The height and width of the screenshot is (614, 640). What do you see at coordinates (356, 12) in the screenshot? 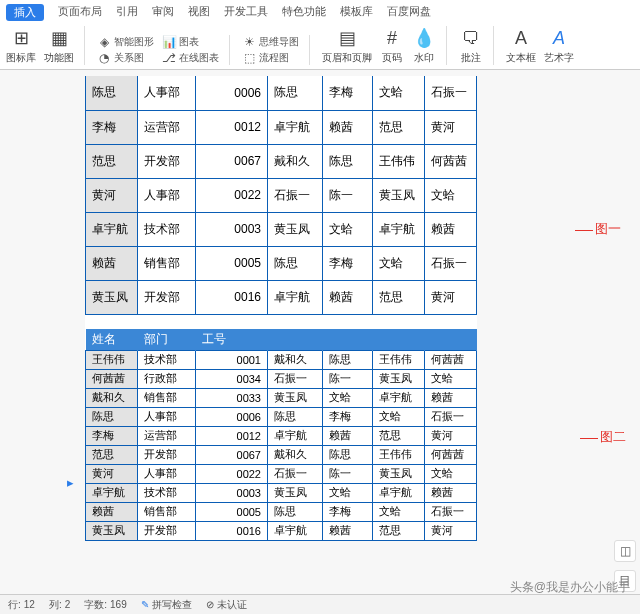
I see `tab: 模板库` at bounding box center [356, 12].